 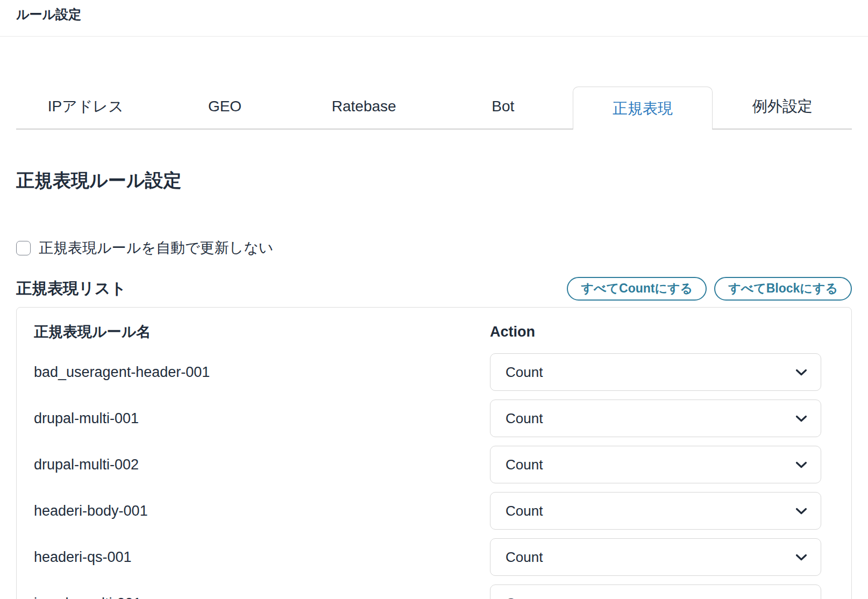 I want to click on set-all-count-button: すべてCountにする, so click(x=637, y=289).